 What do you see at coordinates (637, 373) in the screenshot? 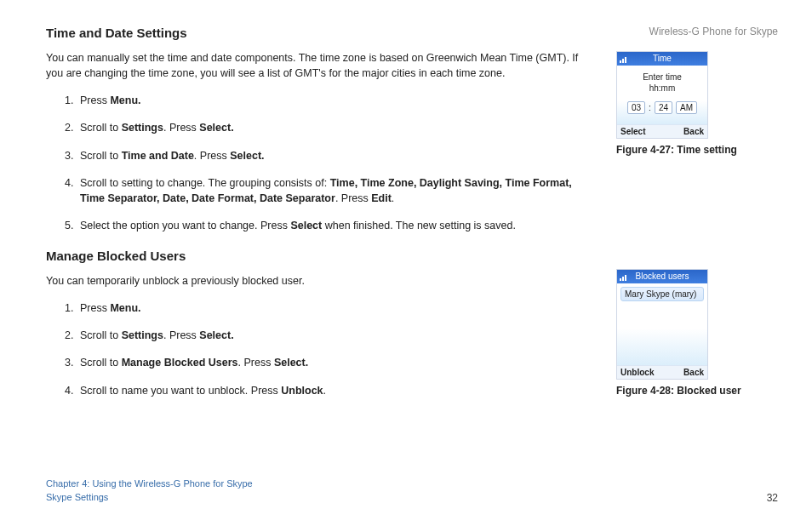
I see `softkey-left: Unblock` at bounding box center [637, 373].